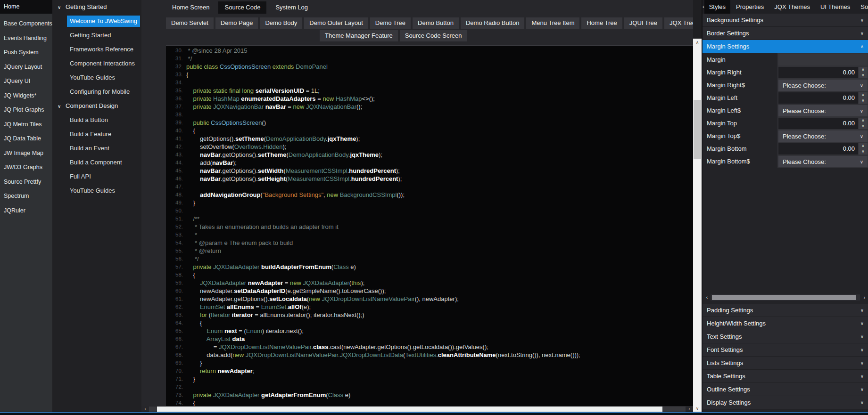  I want to click on sidebar-item-jquery-layout: JQuery Layout, so click(26, 67).